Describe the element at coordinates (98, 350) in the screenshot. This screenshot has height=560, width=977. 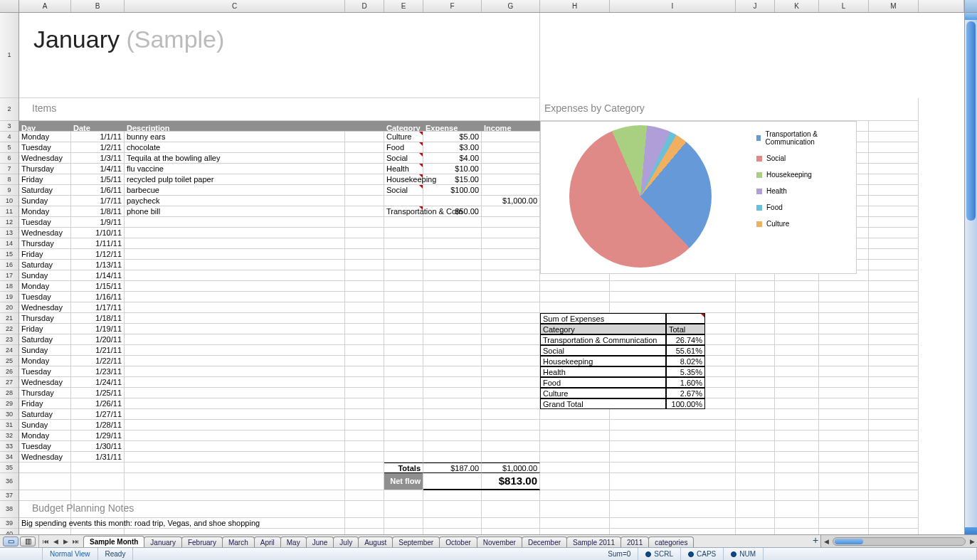
I see `data-cell: 1/21/11` at that location.